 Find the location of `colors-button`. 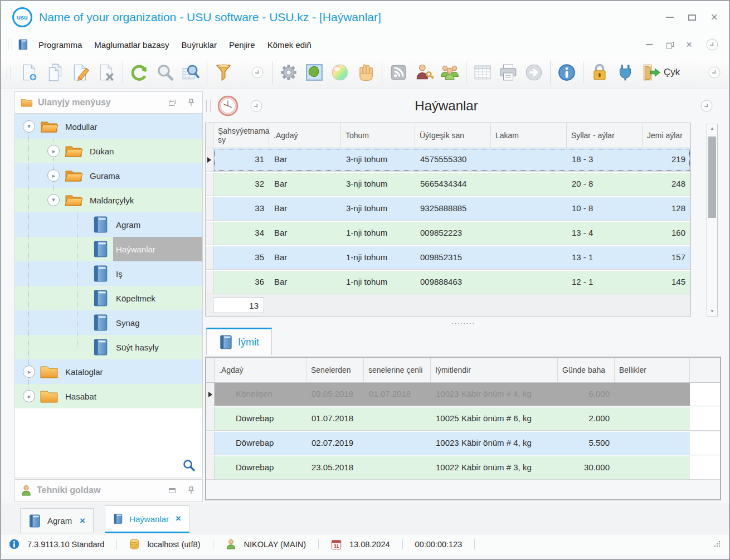

colors-button is located at coordinates (340, 72).